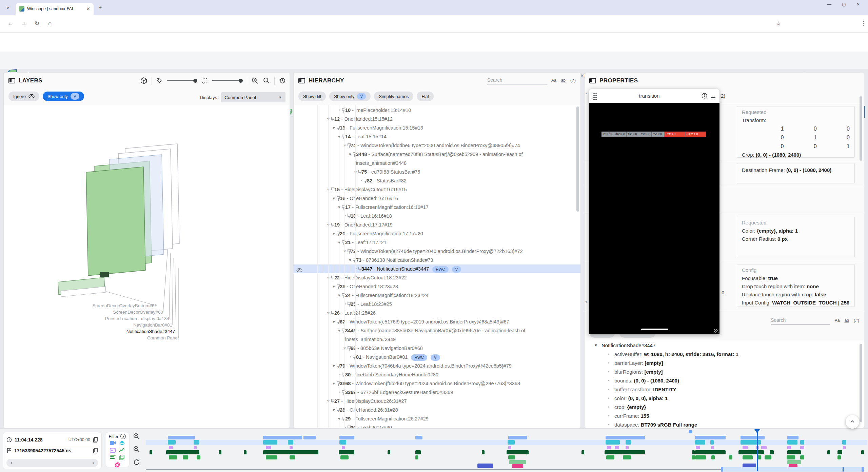 This screenshot has width=868, height=472. I want to click on current-time-ns: 1715339054227572545 ns, so click(52, 451).